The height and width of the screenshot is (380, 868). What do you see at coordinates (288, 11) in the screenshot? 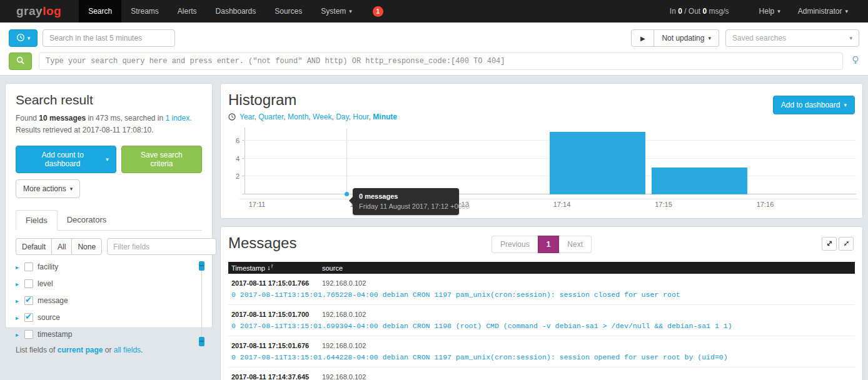
I see `nav-item-sources: Sources` at bounding box center [288, 11].